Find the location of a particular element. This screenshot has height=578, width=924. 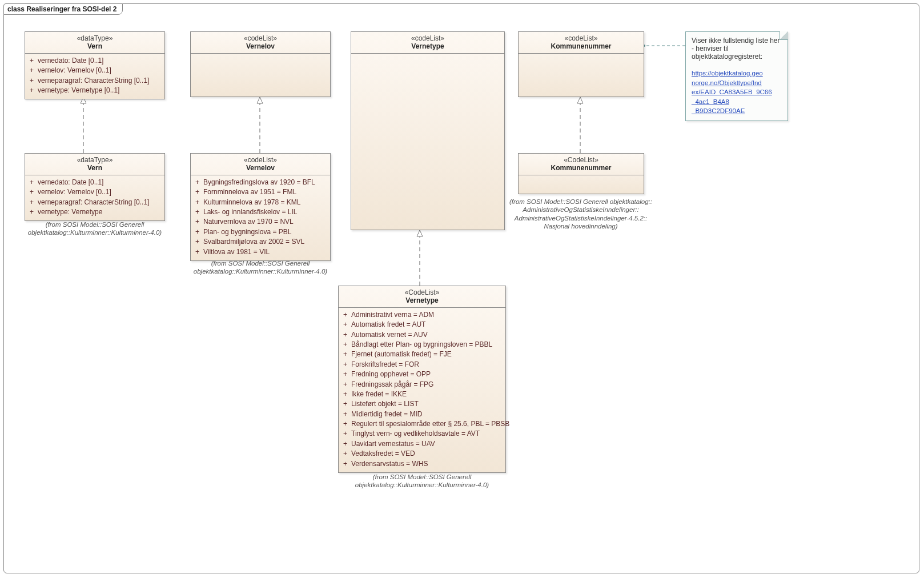

note-box: Viser ikke fullstendig liste her - henvi… is located at coordinates (737, 77).